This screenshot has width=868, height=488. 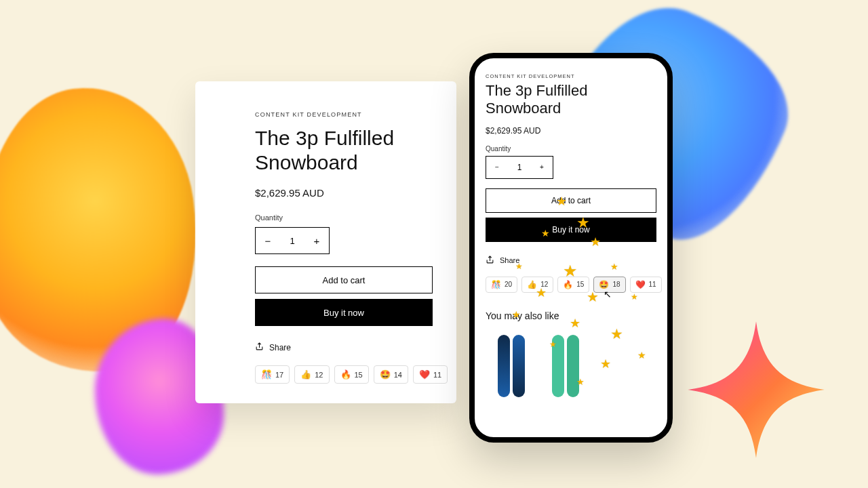 I want to click on reaction-count: 14, so click(x=398, y=375).